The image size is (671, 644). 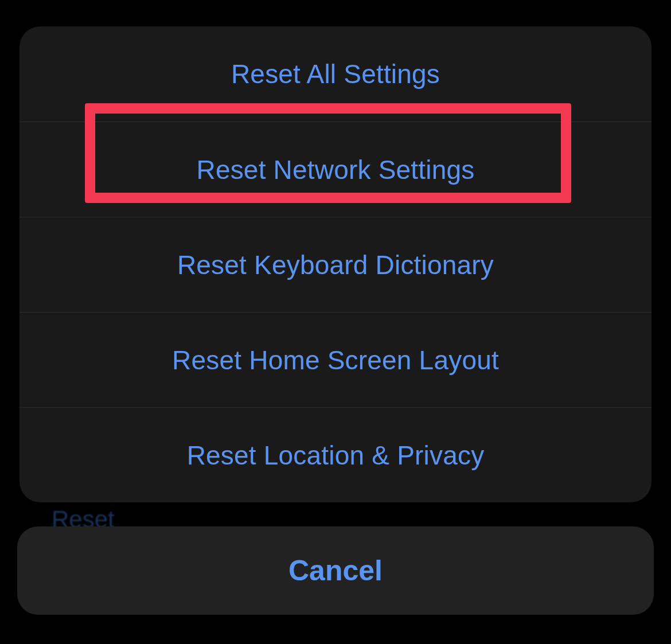 What do you see at coordinates (336, 571) in the screenshot?
I see `cancel-label: Cancel` at bounding box center [336, 571].